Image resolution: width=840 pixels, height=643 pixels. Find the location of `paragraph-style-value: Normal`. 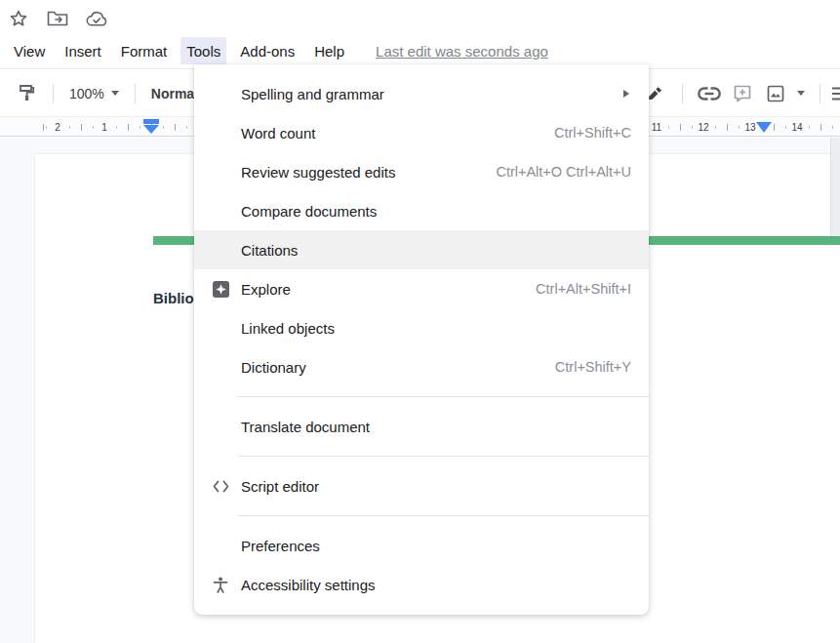

paragraph-style-value: Normal is located at coordinates (172, 94).